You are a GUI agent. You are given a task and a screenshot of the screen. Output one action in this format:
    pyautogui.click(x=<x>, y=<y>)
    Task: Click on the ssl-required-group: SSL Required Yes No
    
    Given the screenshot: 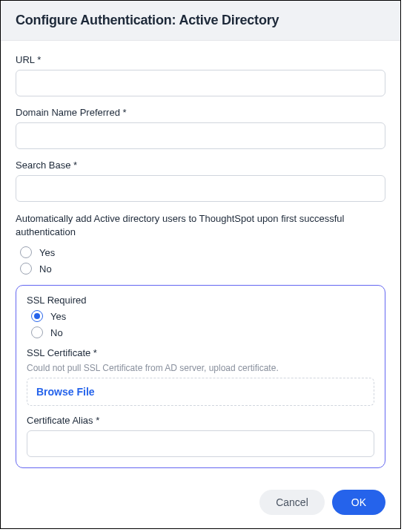 What is the action you would take?
    pyautogui.click(x=200, y=316)
    